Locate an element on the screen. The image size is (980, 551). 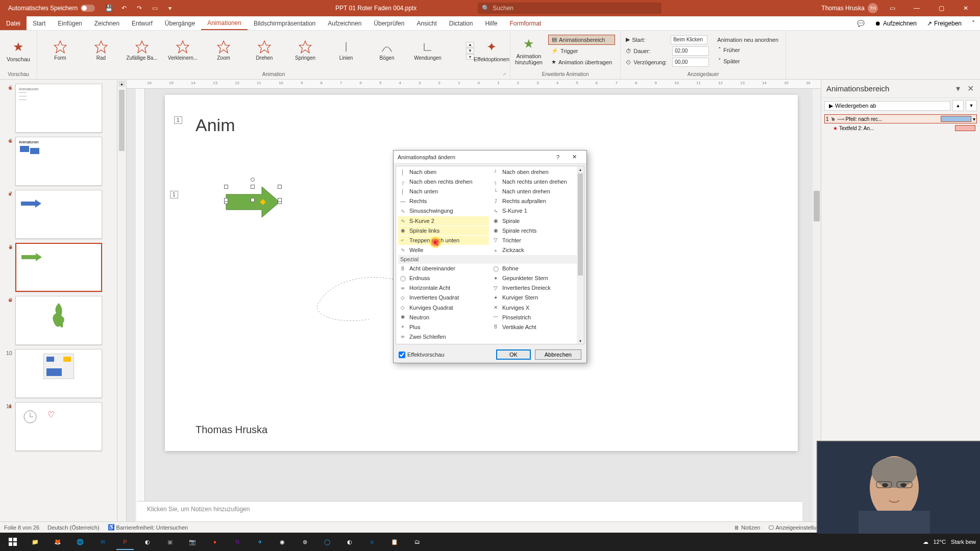
taskbar-app-8: ◐ is located at coordinates (350, 542).